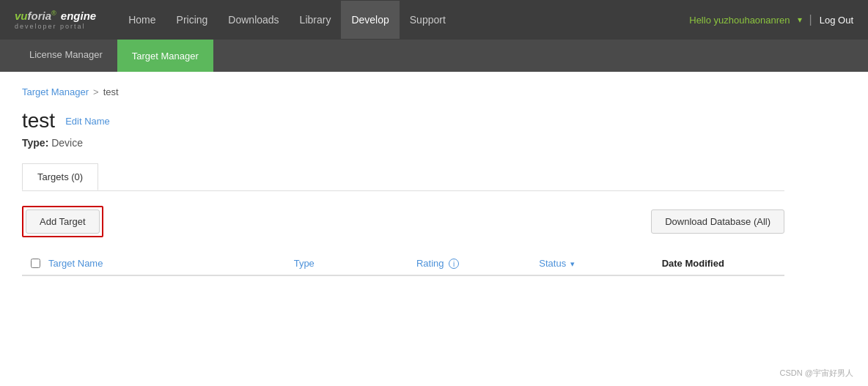  What do you see at coordinates (403, 92) in the screenshot?
I see `breadcrumb: Target Manager > test` at bounding box center [403, 92].